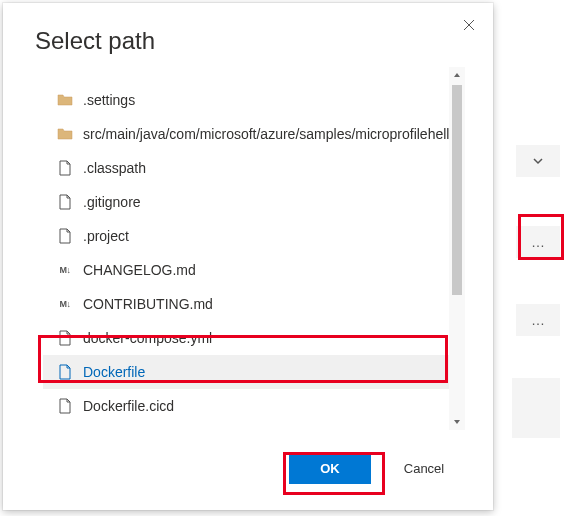  I want to click on scrollbar, so click(457, 248).